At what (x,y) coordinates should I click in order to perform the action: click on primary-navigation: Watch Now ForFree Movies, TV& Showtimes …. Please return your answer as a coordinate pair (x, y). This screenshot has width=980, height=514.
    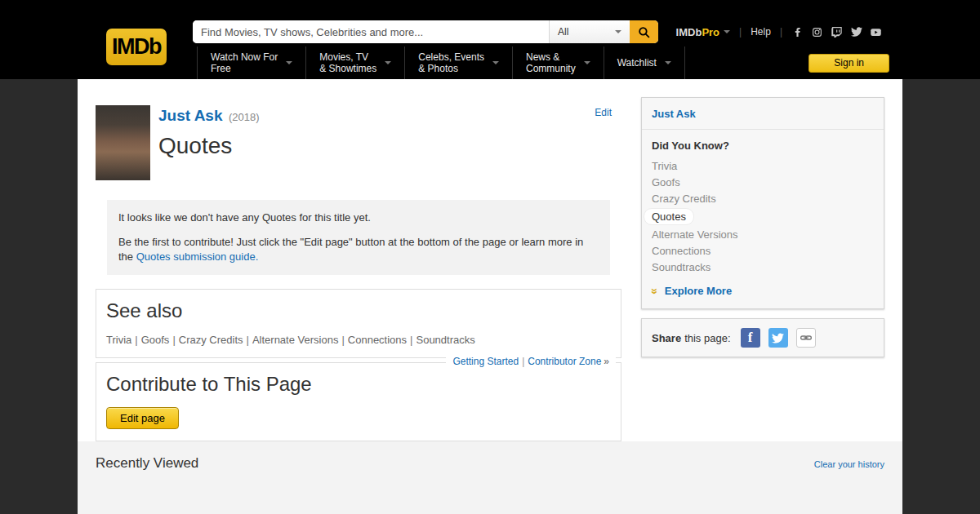
    Looking at the image, I should click on (490, 63).